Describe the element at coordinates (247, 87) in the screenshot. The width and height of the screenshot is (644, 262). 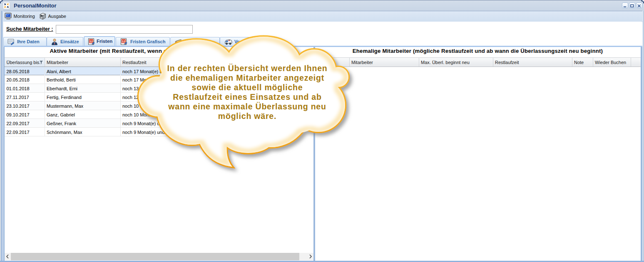
I see `svg-text: sowie die aktuell mögliche` at that location.